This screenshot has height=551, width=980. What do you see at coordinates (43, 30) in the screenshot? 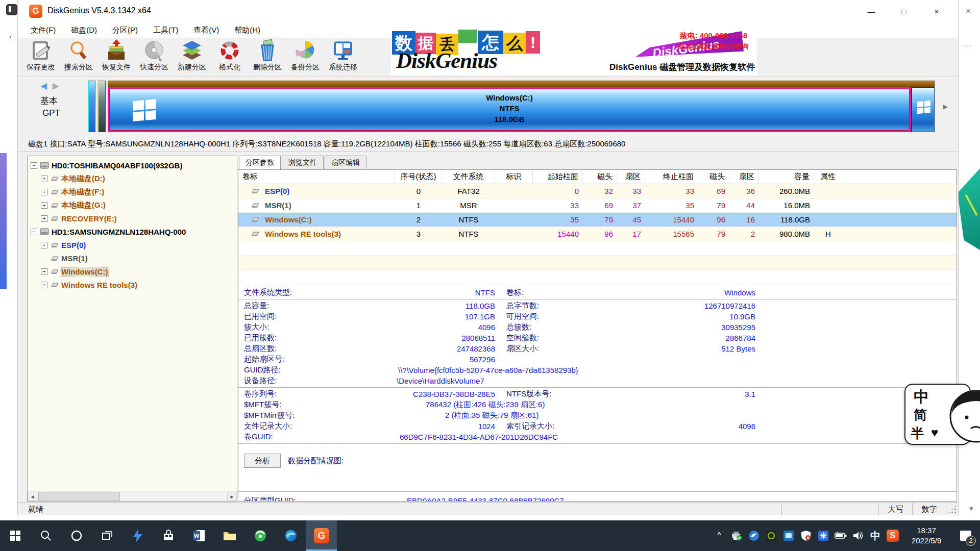
I see `menu-file: 文件(F)` at bounding box center [43, 30].